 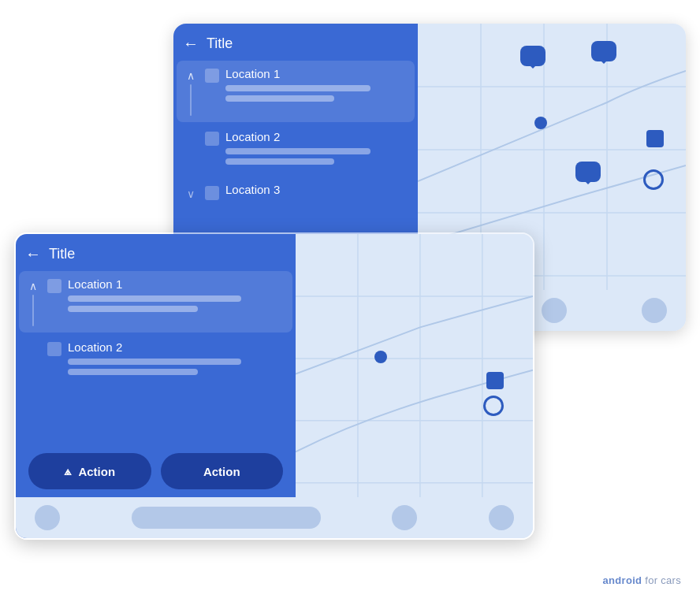 I want to click on list-item: ∨ Location 3, so click(x=296, y=192).